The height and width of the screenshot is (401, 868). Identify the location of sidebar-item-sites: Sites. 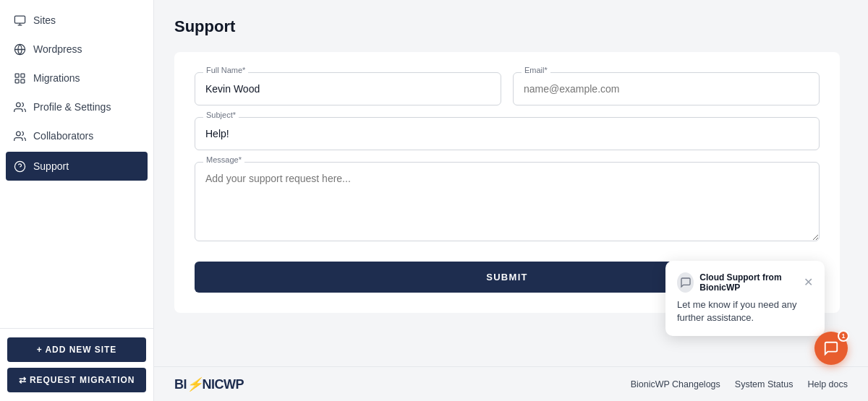
(77, 20).